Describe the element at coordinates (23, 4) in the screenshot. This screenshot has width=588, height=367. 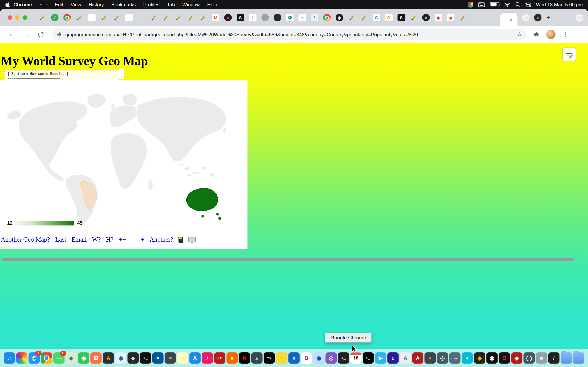
I see `active-app-name: Chrome` at that location.